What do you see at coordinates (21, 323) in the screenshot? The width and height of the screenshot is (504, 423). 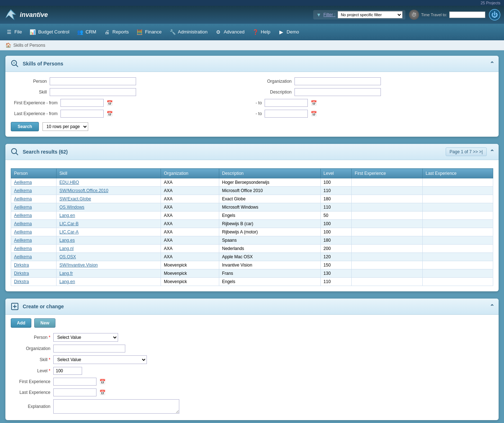 I see `add-button: Add` at bounding box center [21, 323].